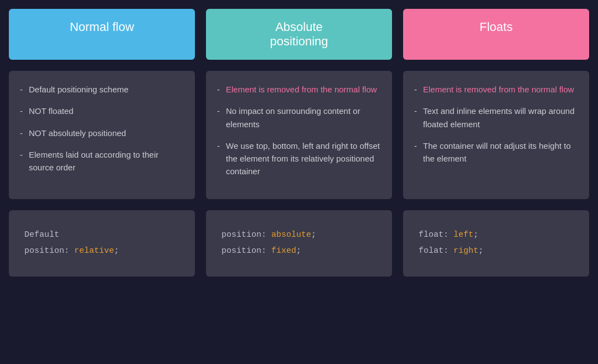  Describe the element at coordinates (496, 153) in the screenshot. I see `list-item: The container will not adjust its height…` at that location.